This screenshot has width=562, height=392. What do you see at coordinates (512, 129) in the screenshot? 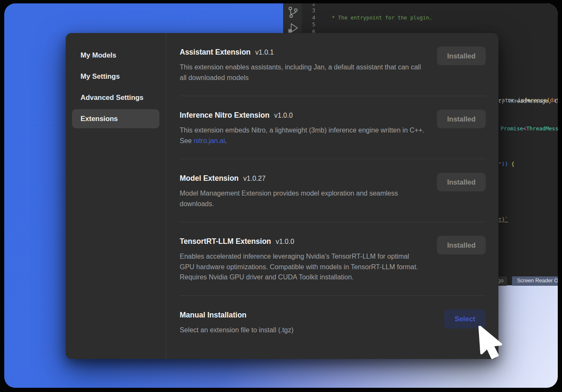
I see `code-token: Promise` at bounding box center [512, 129].